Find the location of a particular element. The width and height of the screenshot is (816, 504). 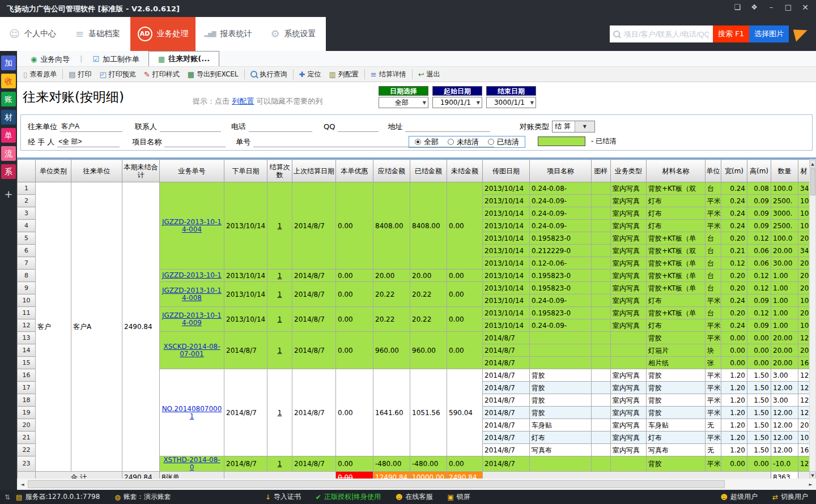

column-header: 下单日期 is located at coordinates (246, 171).